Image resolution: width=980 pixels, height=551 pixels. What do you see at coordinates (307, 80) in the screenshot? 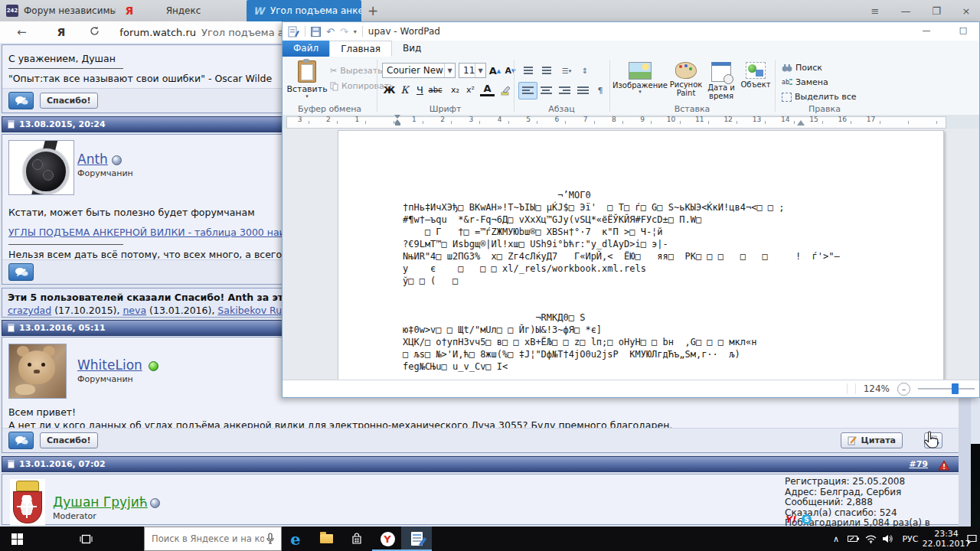
I see `paste-button: Вставить ▾` at bounding box center [307, 80].